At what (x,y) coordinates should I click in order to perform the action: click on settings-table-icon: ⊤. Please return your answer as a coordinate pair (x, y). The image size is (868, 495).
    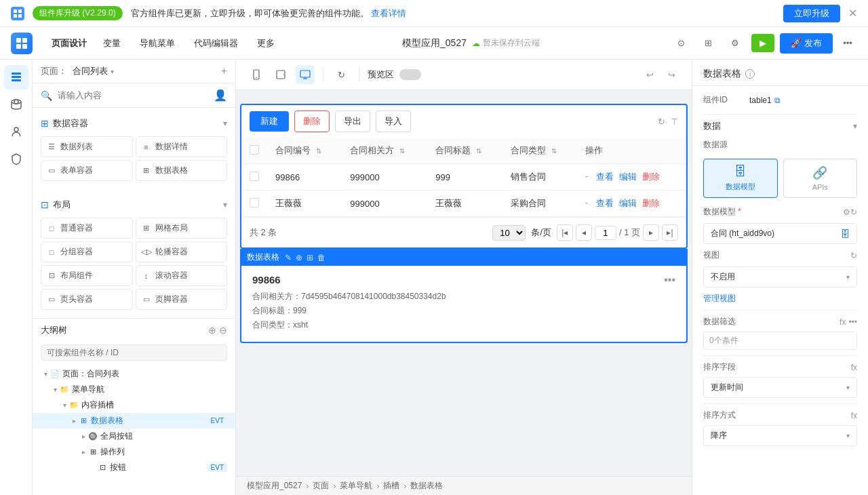
    Looking at the image, I should click on (674, 122).